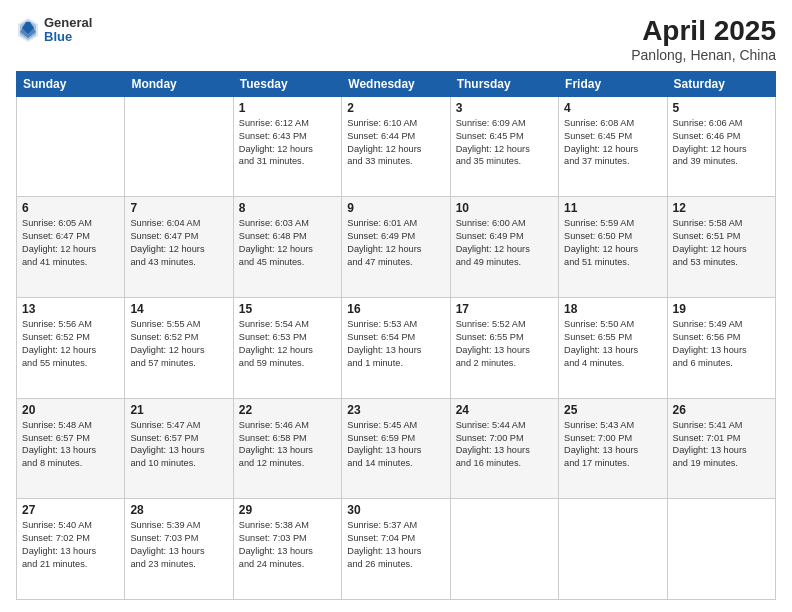 The height and width of the screenshot is (612, 792). Describe the element at coordinates (70, 510) in the screenshot. I see `day-number: 27` at that location.